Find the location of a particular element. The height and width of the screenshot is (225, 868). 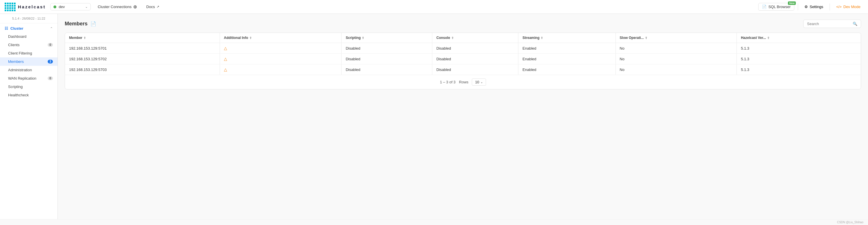

page-title: Members is located at coordinates (76, 24).